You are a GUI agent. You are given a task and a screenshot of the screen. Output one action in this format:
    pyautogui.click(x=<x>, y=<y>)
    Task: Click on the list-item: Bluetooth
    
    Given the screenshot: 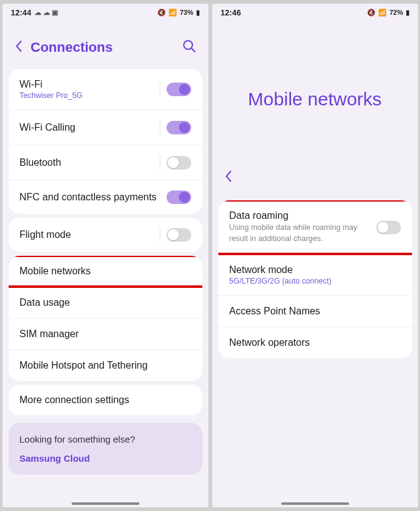 What is the action you would take?
    pyautogui.click(x=105, y=163)
    